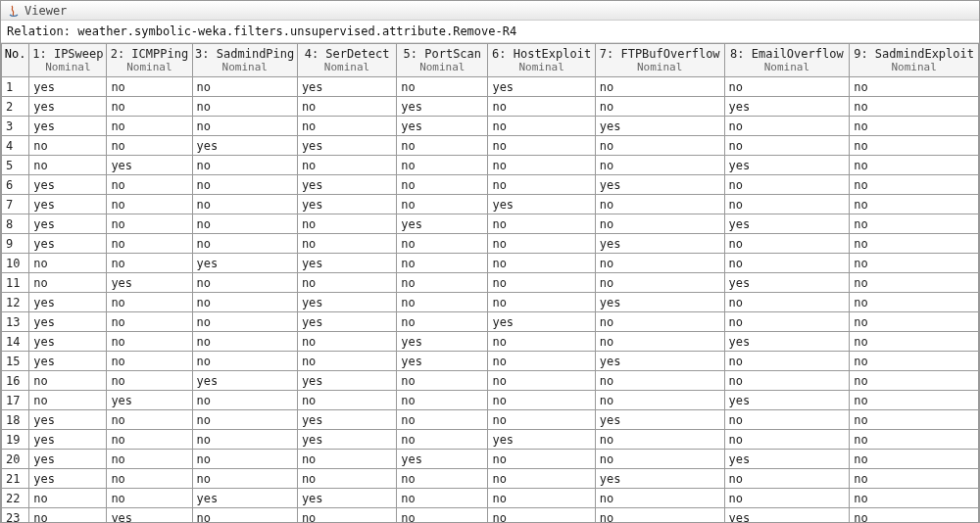  Describe the element at coordinates (490, 205) in the screenshot. I see `table-row: 7yesnonoyesnoyesnonono` at that location.